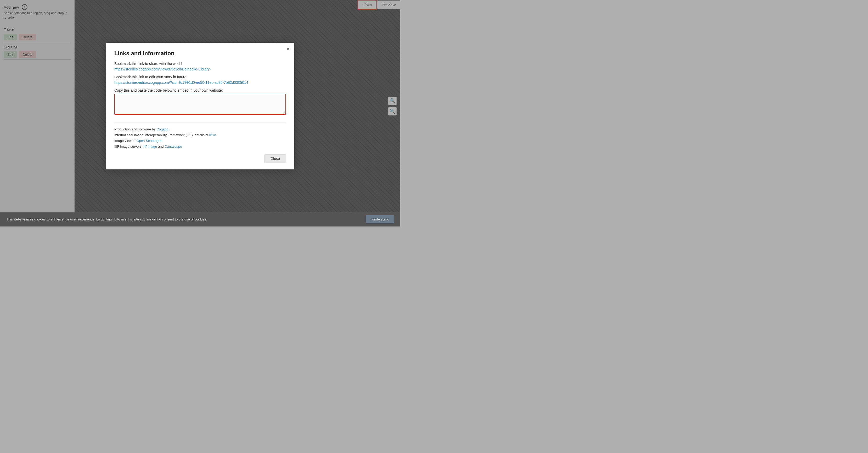 The width and height of the screenshot is (868, 453). What do you see at coordinates (150, 146) in the screenshot?
I see `iipimage-link: IIPImage` at bounding box center [150, 146].